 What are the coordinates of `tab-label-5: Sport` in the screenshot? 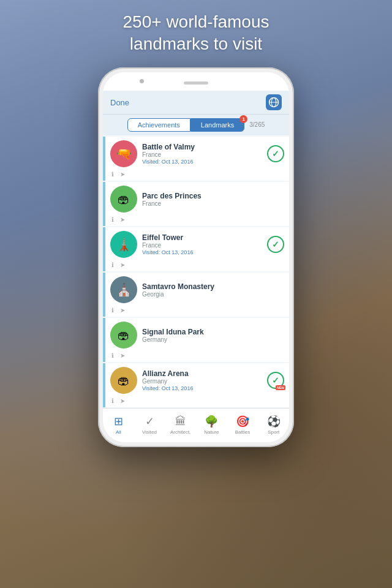 It's located at (273, 432).